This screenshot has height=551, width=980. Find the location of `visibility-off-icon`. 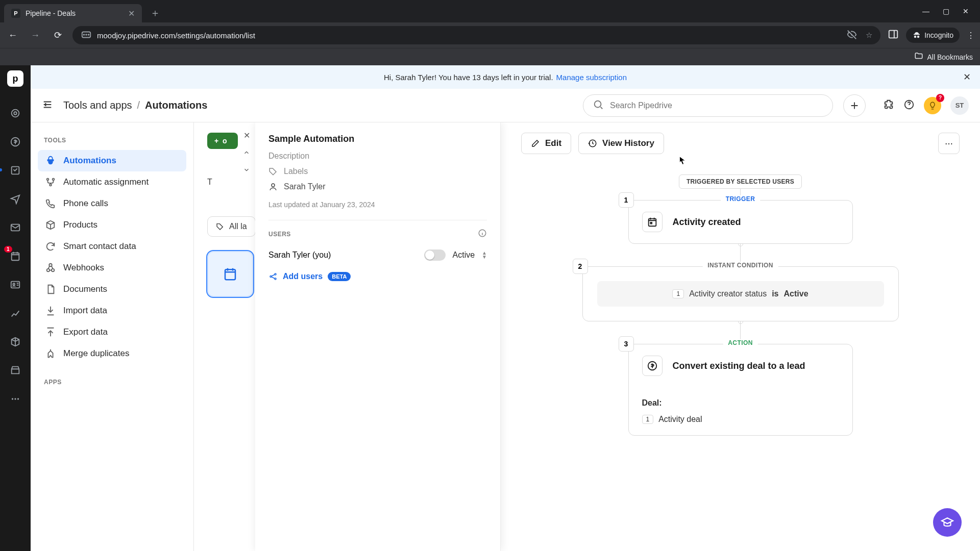

visibility-off-icon is located at coordinates (852, 36).